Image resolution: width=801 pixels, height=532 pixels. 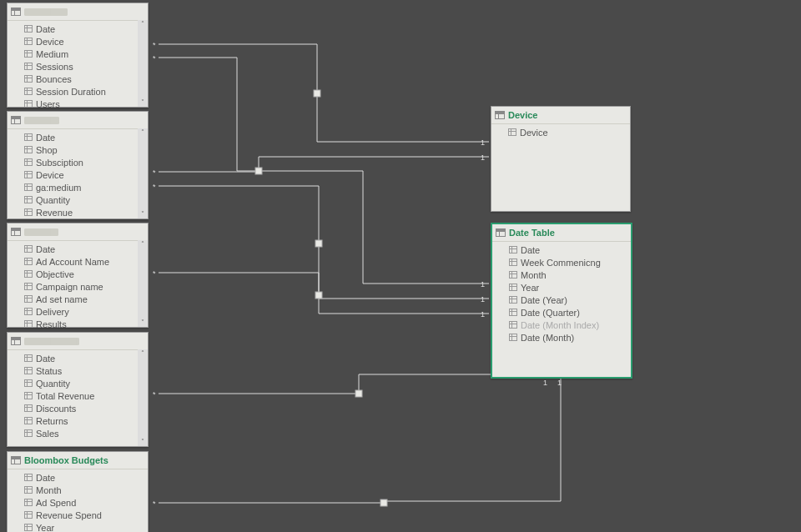 I want to click on field-row: Results, so click(x=78, y=324).